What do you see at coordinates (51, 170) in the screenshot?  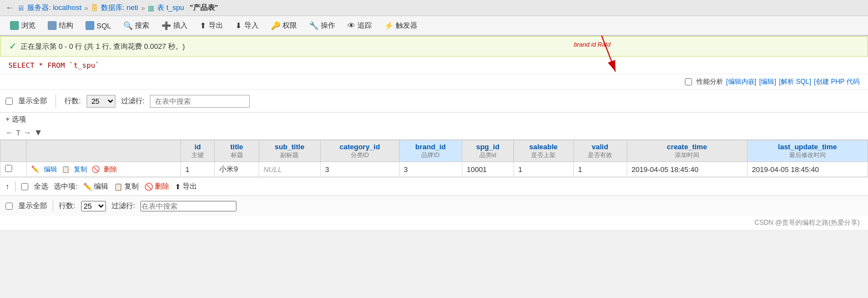 I see `edit-row-link: 编辑` at bounding box center [51, 170].